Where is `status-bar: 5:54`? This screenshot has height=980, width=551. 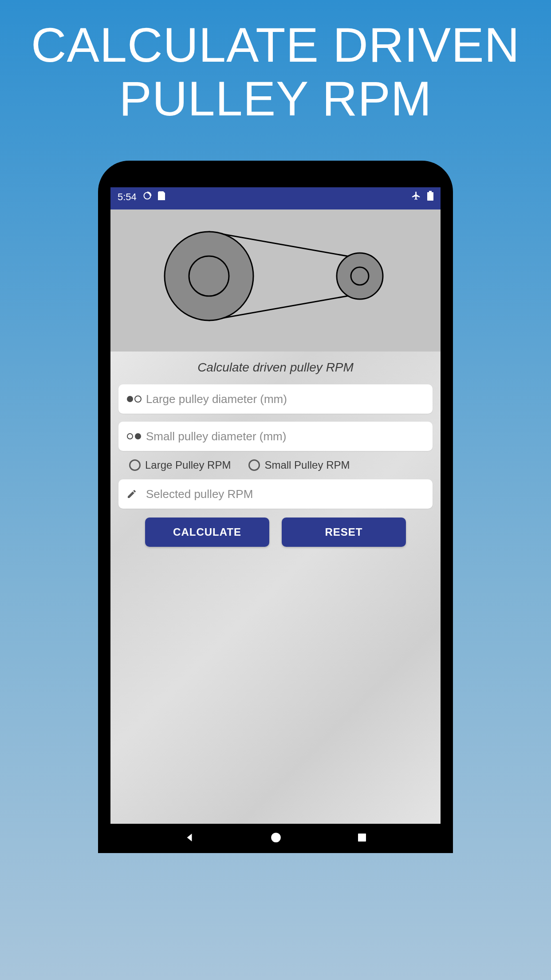
status-bar: 5:54 is located at coordinates (276, 197).